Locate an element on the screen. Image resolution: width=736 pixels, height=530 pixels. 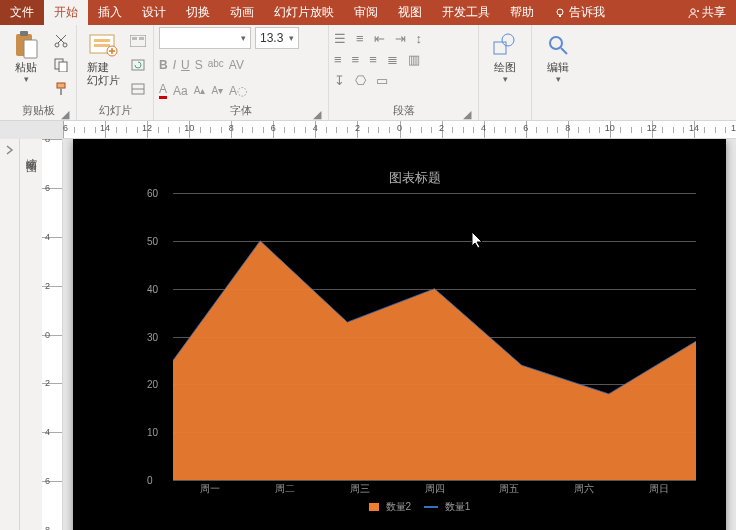
format-painter-button is located at coordinates (61, 89).